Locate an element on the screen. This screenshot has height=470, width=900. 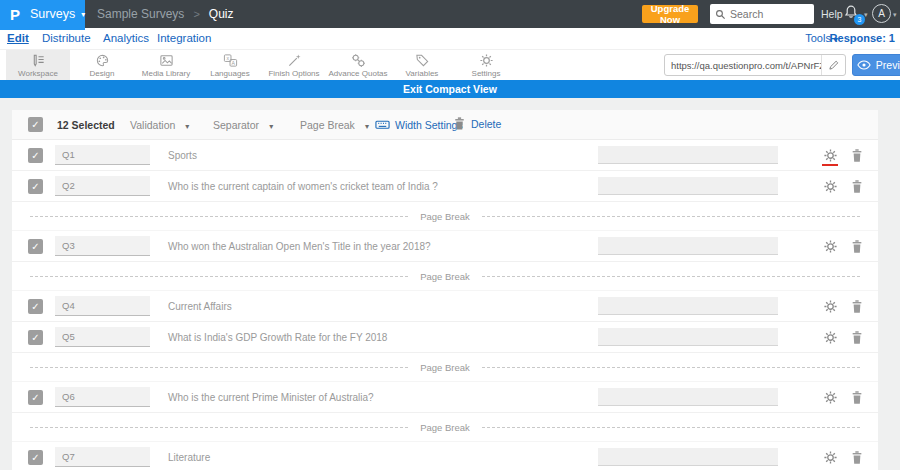
pencil-icon is located at coordinates (834, 65).